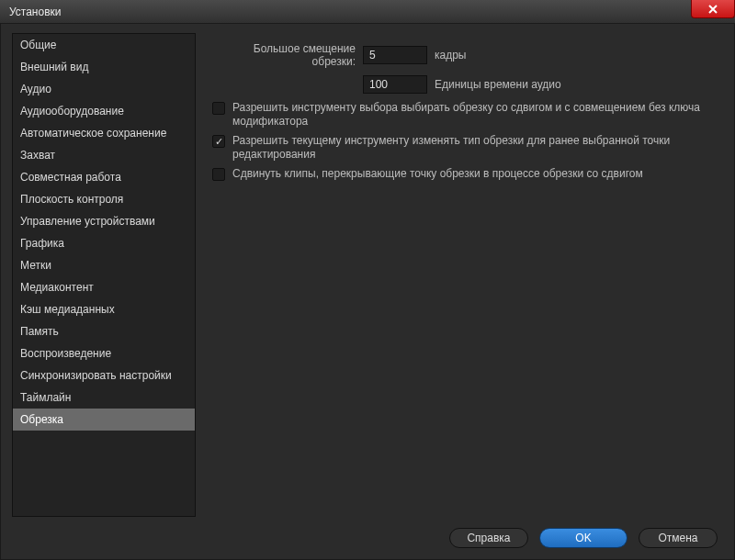 The width and height of the screenshot is (735, 560). What do you see at coordinates (39, 45) in the screenshot?
I see `sidebar-item-label: Общие` at bounding box center [39, 45].